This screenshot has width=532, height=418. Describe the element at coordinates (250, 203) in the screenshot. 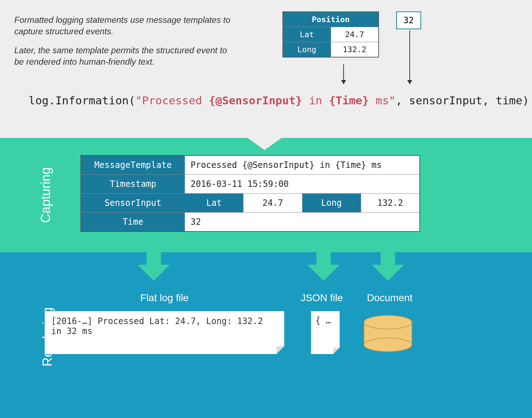

I see `capture-row-si: SensorInput Lat 24.7 Long 132.2` at that location.